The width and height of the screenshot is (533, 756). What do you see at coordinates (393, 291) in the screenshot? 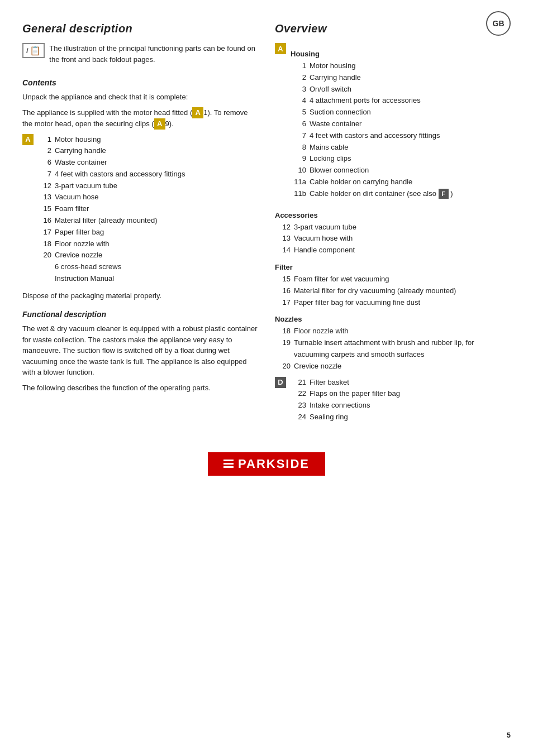
I see `filter-list: 15Foam filter for wet vacuuming 16Materi…` at bounding box center [393, 291].